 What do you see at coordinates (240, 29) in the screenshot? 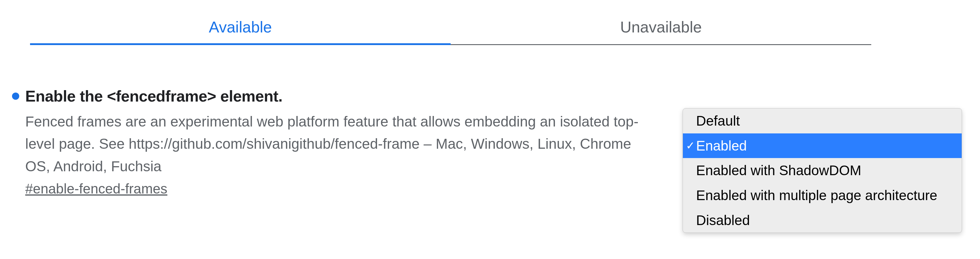
I see `tab-available: Available` at bounding box center [240, 29].